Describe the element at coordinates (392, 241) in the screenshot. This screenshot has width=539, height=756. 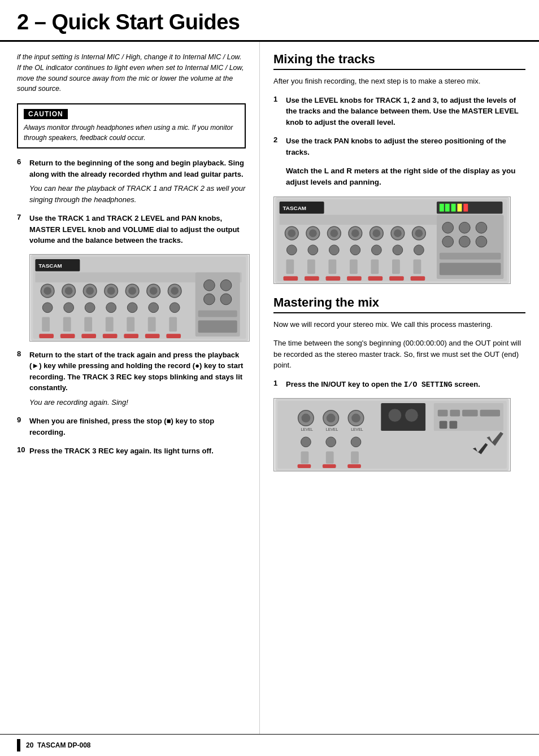
I see `device-image-right: TASCAM` at that location.